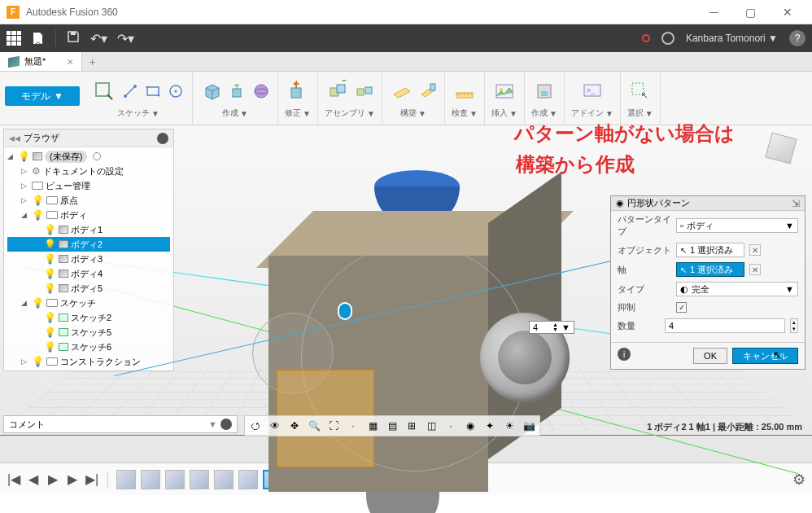  Describe the element at coordinates (89, 186) in the screenshot. I see `tree-views: ▷ビュー管理` at that location.